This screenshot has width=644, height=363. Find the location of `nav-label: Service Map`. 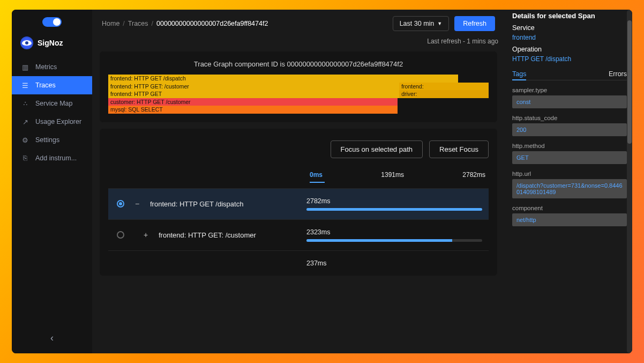

nav-label: Service Map is located at coordinates (54, 103).